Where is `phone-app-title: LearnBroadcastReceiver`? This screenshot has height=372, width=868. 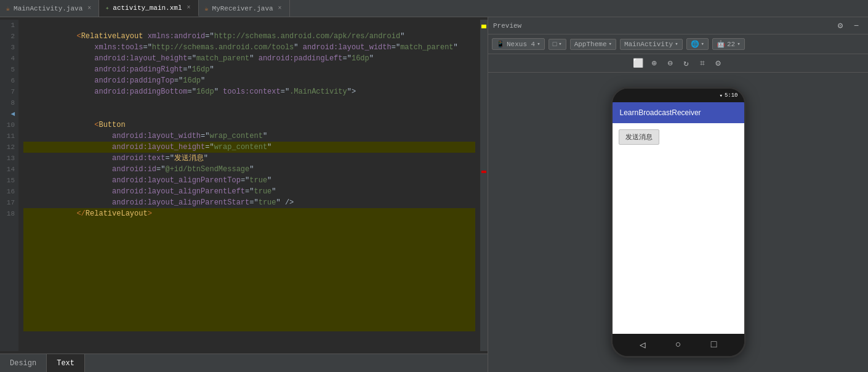 phone-app-title: LearnBroadcastReceiver is located at coordinates (661, 113).